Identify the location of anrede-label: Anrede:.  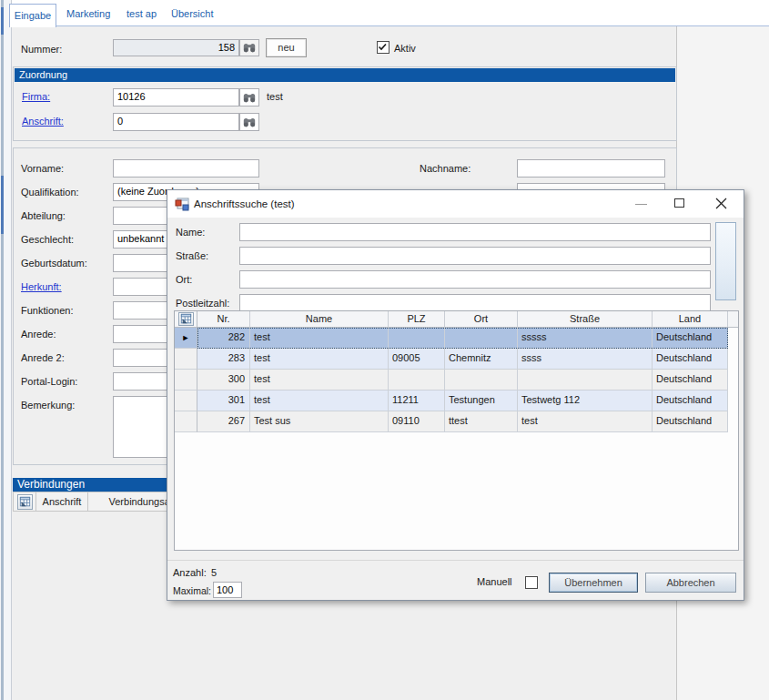
(38, 334).